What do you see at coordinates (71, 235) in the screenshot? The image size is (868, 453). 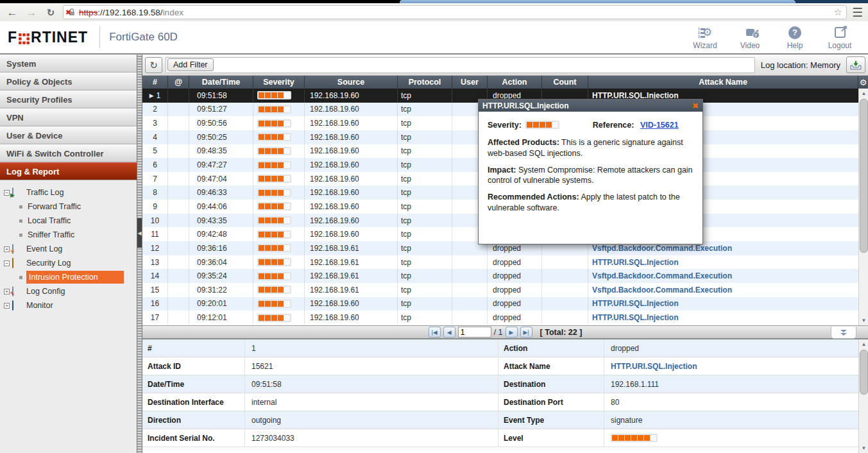 I see `tree-item-sniffer-traffic: Sniffer Traffic` at bounding box center [71, 235].